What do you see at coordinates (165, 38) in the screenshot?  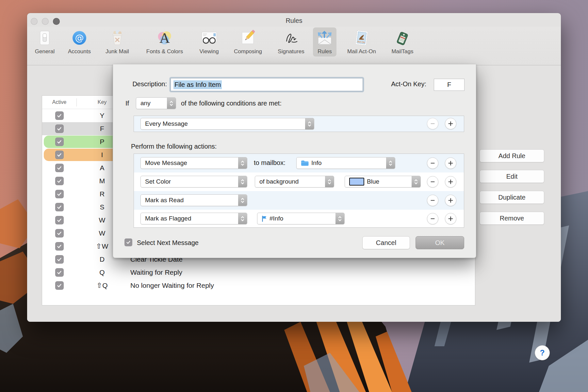 I see `fonts-colors-icon: A` at bounding box center [165, 38].